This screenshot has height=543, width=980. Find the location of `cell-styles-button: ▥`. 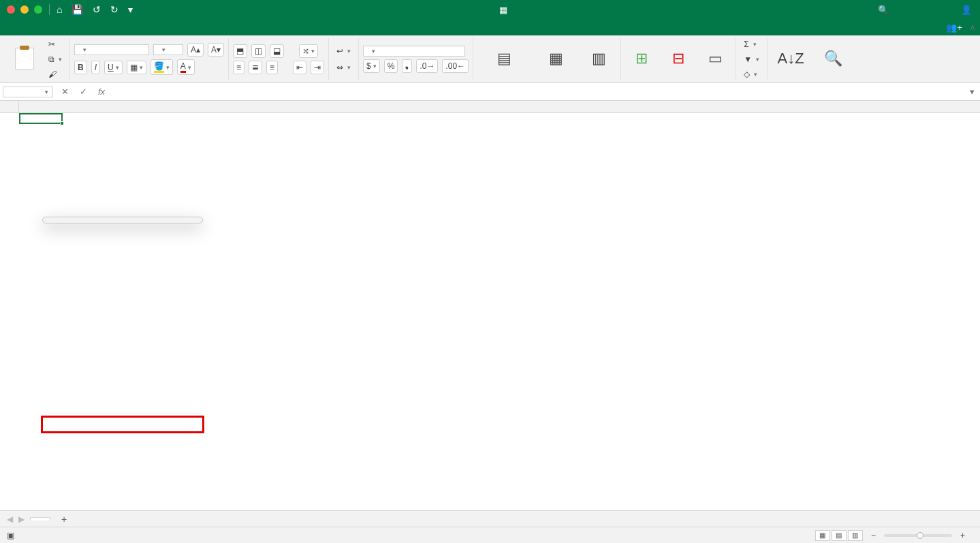

cell-styles-button: ▥ is located at coordinates (599, 59).